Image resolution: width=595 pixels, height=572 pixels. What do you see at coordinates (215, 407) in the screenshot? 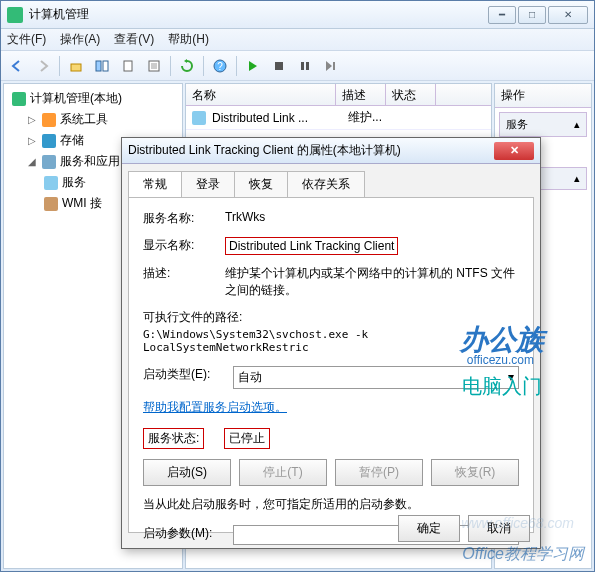
I see `help-link: 帮助我配置服务启动选项。` at bounding box center [215, 407].